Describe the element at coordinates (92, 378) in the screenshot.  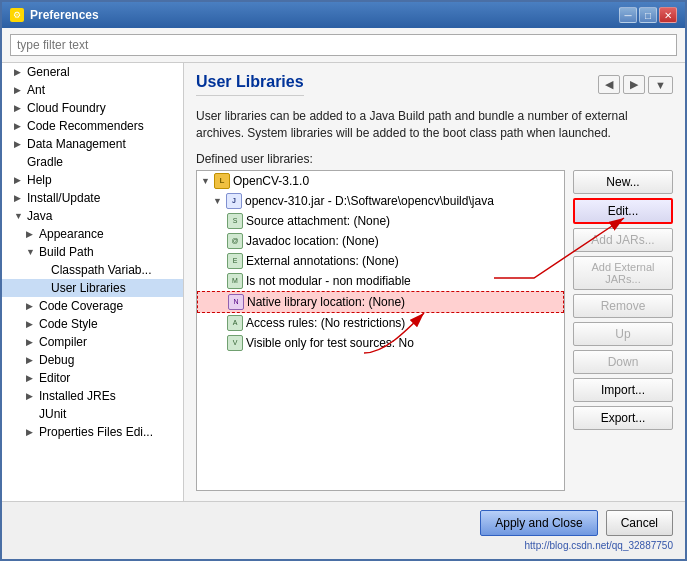
I see `sidebar-item-editor: ▶ Editor` at that location.